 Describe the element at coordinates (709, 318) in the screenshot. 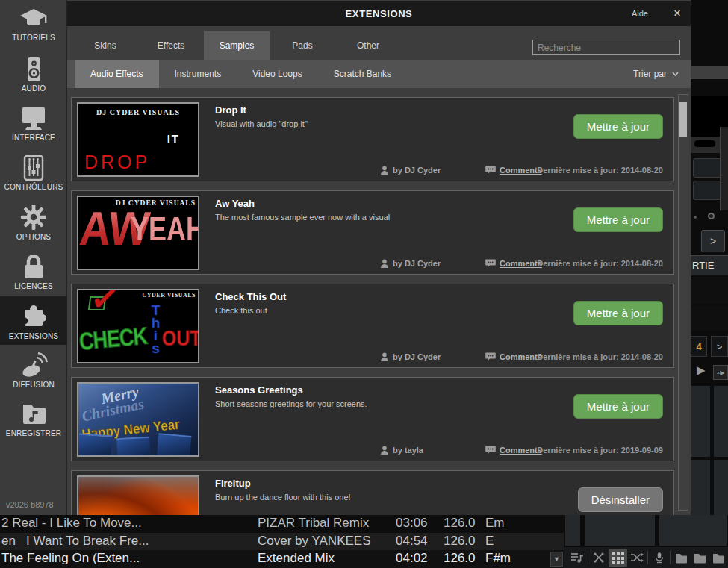

I see `background-display` at that location.